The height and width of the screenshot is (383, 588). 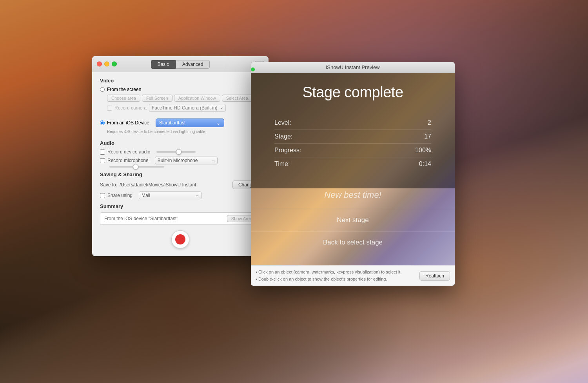 I want to click on microphone-device-select: Built-in Microphone, so click(x=186, y=160).